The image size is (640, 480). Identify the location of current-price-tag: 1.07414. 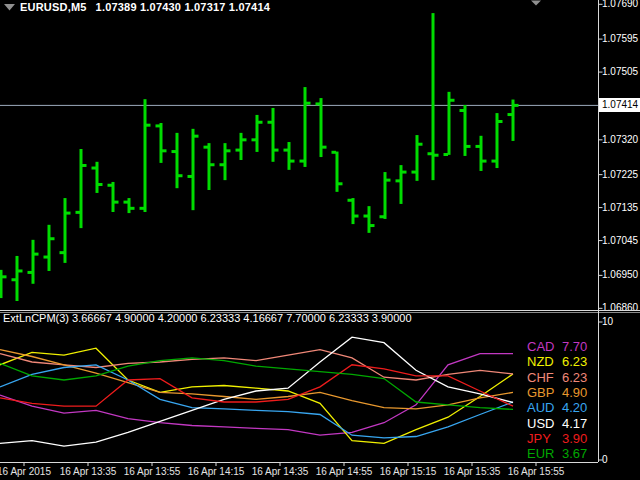
(620, 105).